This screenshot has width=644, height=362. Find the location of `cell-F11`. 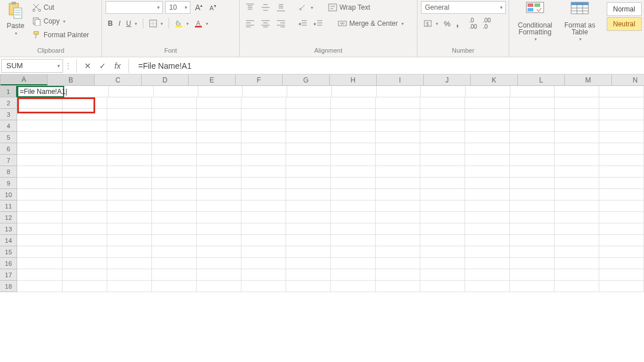

cell-F11 is located at coordinates (264, 206).